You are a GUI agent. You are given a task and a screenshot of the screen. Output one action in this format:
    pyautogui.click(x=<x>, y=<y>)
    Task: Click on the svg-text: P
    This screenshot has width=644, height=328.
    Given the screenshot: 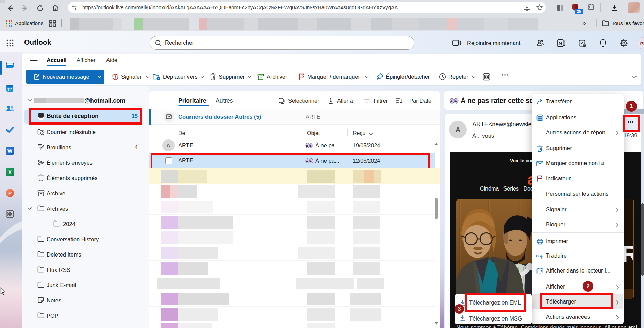 What is the action you would take?
    pyautogui.click(x=10, y=193)
    